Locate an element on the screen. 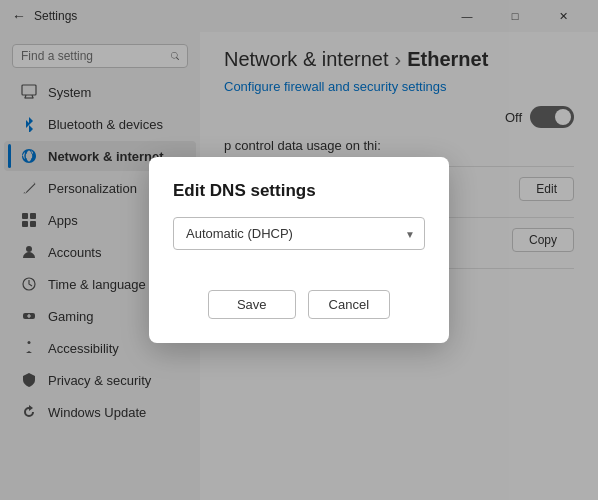  dialog-actions: Save Cancel is located at coordinates (299, 304).